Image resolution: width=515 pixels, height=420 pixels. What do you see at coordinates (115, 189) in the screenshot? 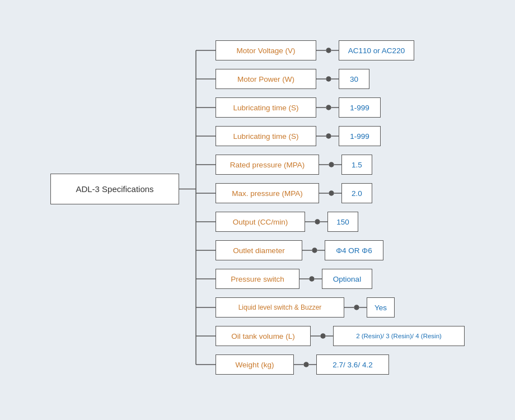
I see `main-box: ADL-3 Specifications` at bounding box center [115, 189].